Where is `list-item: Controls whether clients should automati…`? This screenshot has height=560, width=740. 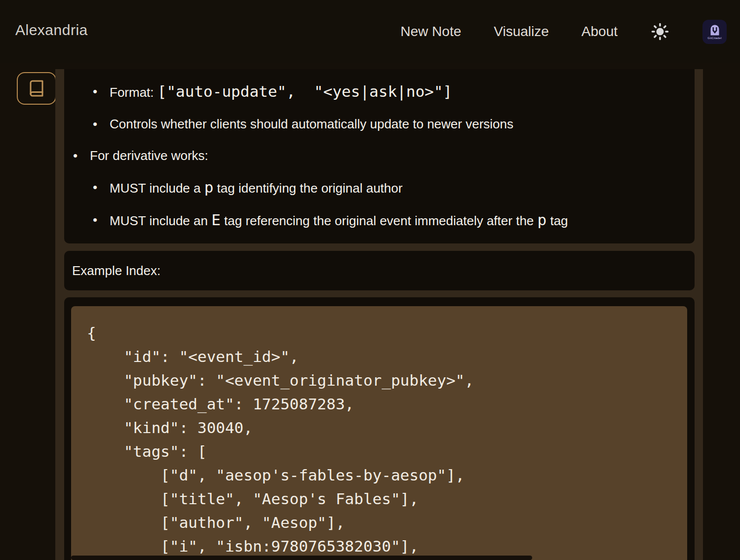 list-item: Controls whether clients should automati… is located at coordinates (379, 124).